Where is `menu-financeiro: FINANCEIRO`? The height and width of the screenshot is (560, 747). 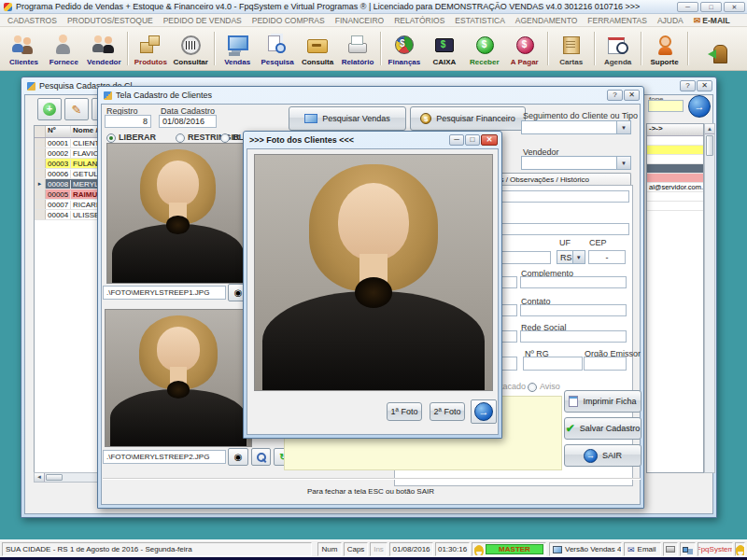
menu-financeiro: FINANCEIRO is located at coordinates (359, 21).